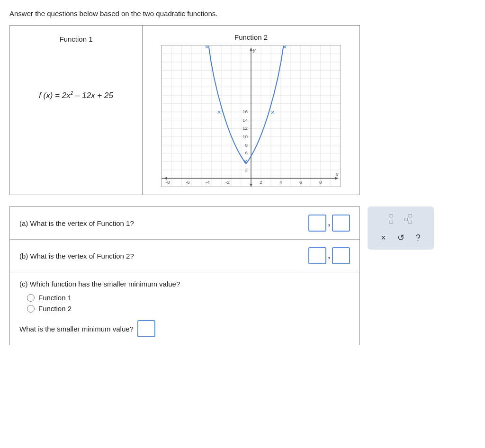 This screenshot has height=448, width=485. What do you see at coordinates (245, 112) in the screenshot?
I see `svg-text: 16` at bounding box center [245, 112].